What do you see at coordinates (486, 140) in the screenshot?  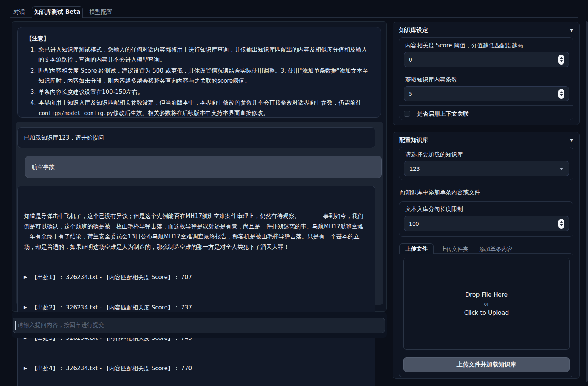 I see `kb-config-accordion-header: 配置知识库 ▼` at bounding box center [486, 140].